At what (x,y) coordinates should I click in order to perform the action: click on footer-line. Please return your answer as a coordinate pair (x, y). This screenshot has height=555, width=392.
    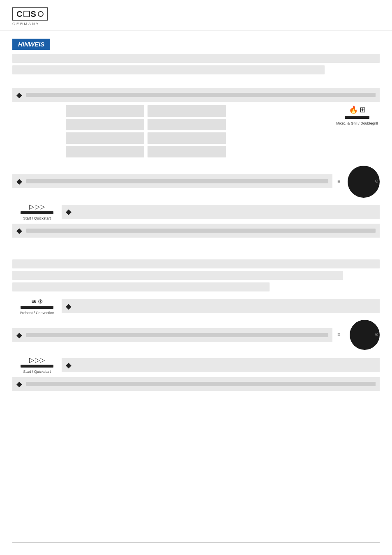
    Looking at the image, I should click on (196, 543).